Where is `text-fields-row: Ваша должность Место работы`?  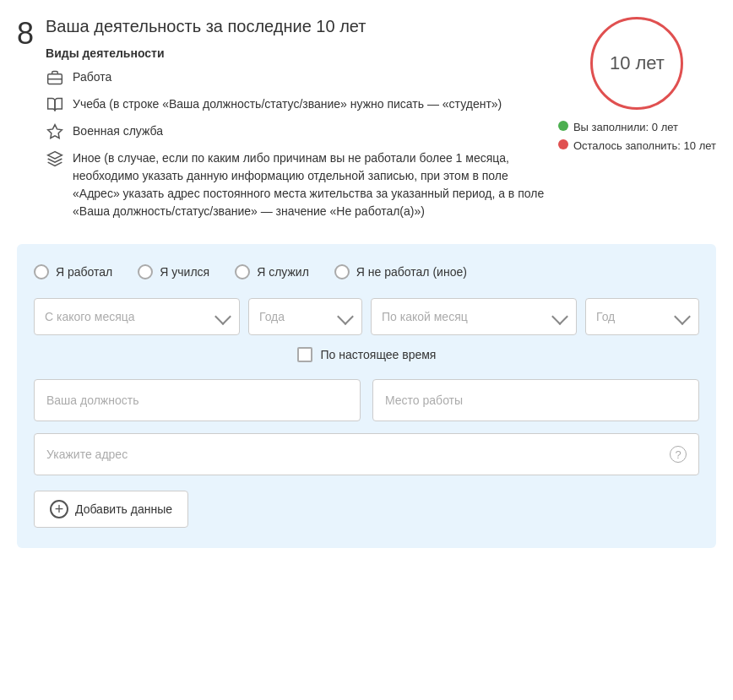
text-fields-row: Ваша должность Место работы is located at coordinates (366, 400).